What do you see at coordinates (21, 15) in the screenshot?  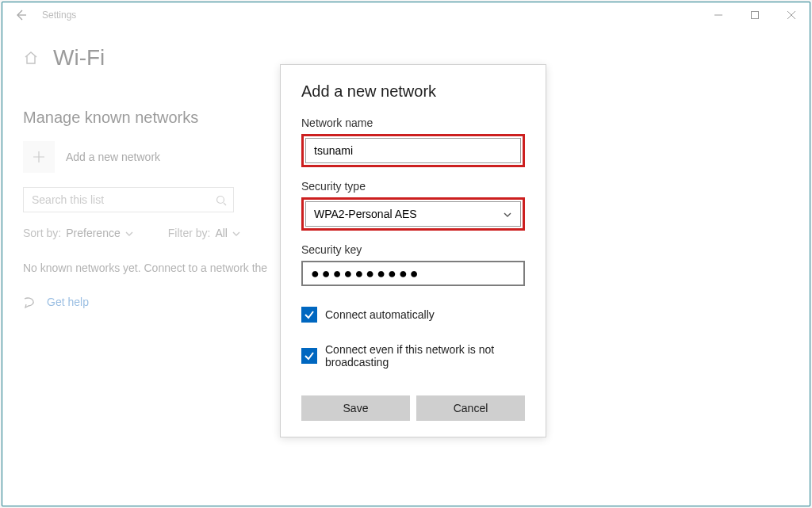 I see `arrow-left-icon` at bounding box center [21, 15].